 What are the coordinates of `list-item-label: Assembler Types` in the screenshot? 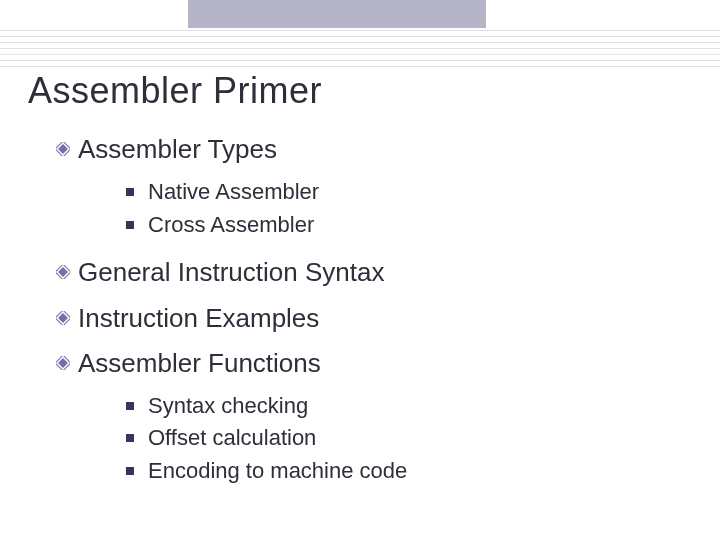 It's located at (178, 150).